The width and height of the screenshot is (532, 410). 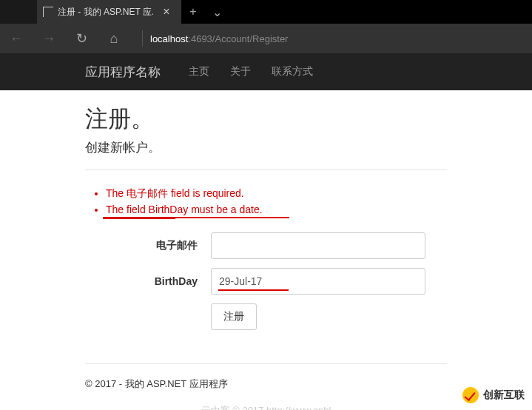 I want to click on form-row-email: 电子邮件, so click(x=266, y=246).